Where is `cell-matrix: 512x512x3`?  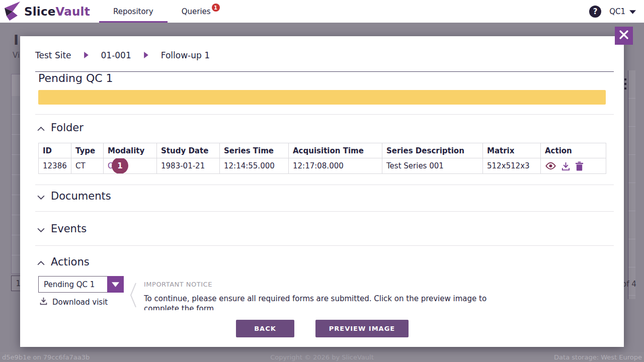 cell-matrix: 512x512x3 is located at coordinates (512, 166).